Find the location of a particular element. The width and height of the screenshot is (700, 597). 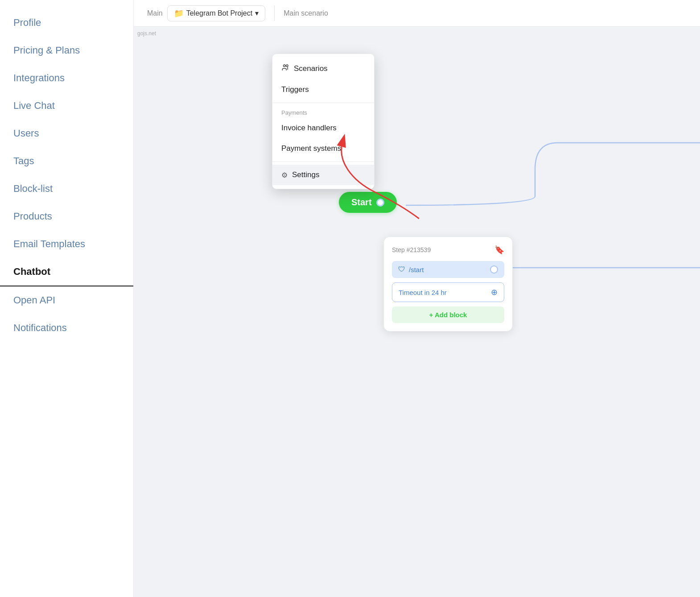

dropdown-menu: Scenarios Triggers Payments Invoice hand… is located at coordinates (323, 121).